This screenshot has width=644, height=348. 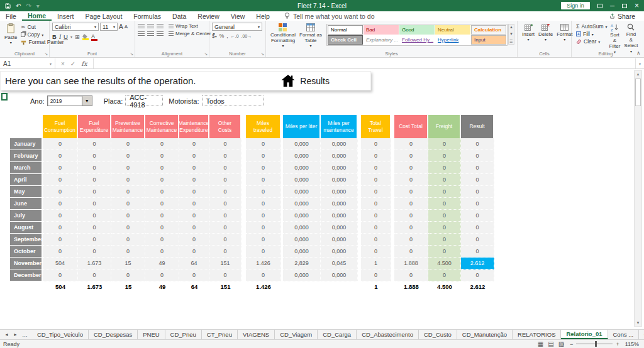 I want to click on grow-font-button: A, so click(x=121, y=26).